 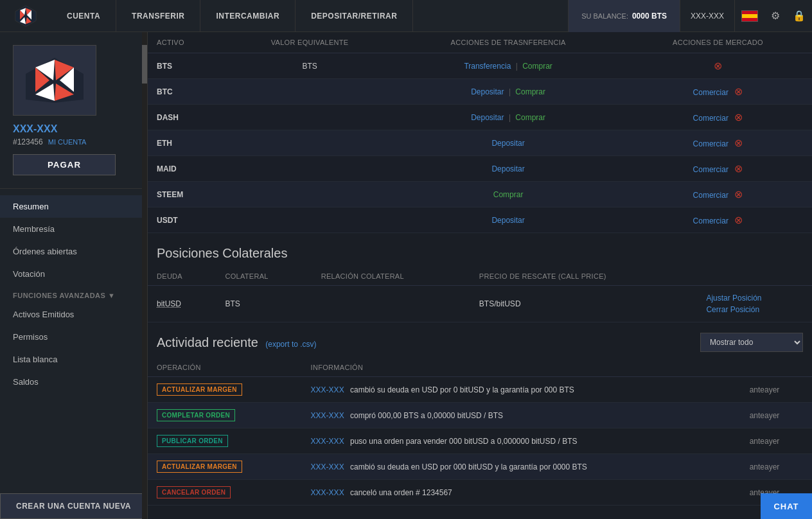 I want to click on col-transferencia: ACCIONES DE TRASNFERENCIA, so click(x=508, y=42).